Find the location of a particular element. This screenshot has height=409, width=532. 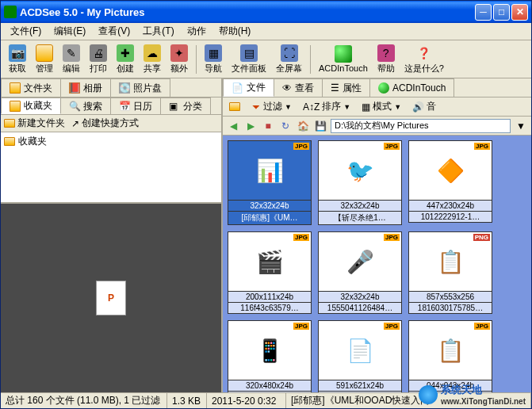

thumbnail-item: JPG📊32x32x24b[邱郁惠]《UM… is located at coordinates (270, 182).